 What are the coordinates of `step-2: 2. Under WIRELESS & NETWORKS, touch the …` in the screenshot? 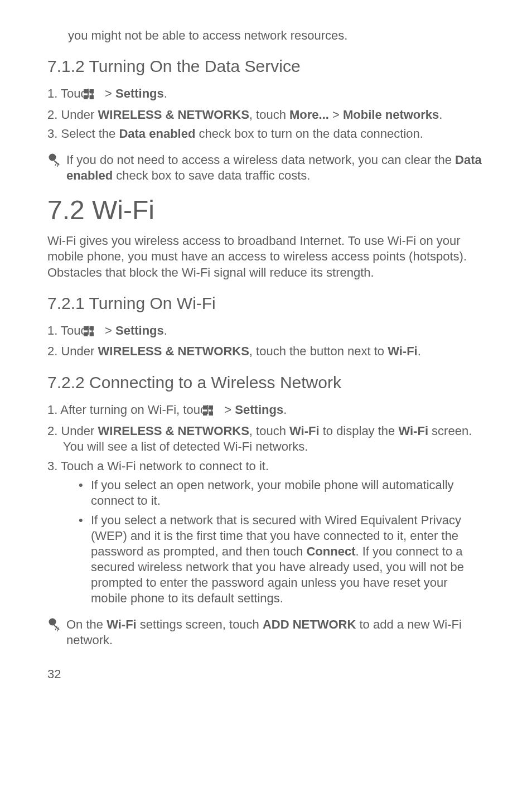 It's located at (266, 351).